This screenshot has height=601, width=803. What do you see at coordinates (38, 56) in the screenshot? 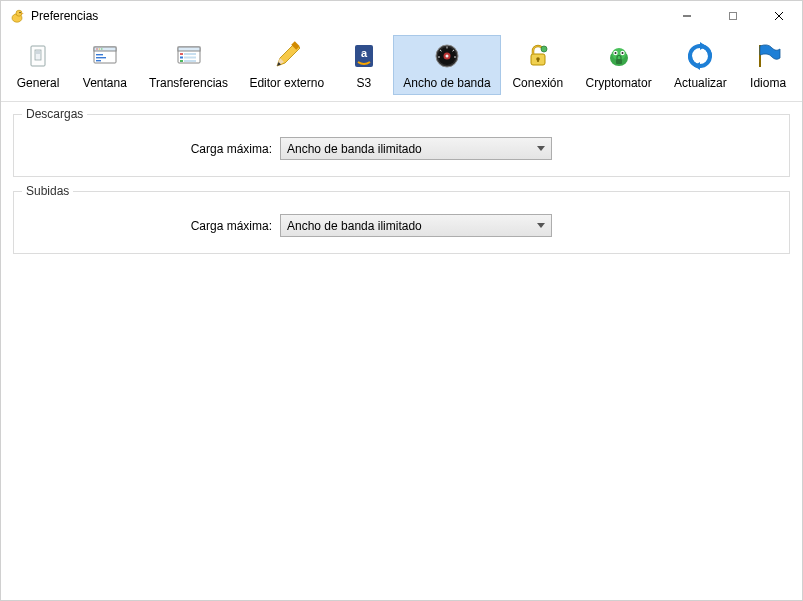
I see `general-icon` at bounding box center [38, 56].